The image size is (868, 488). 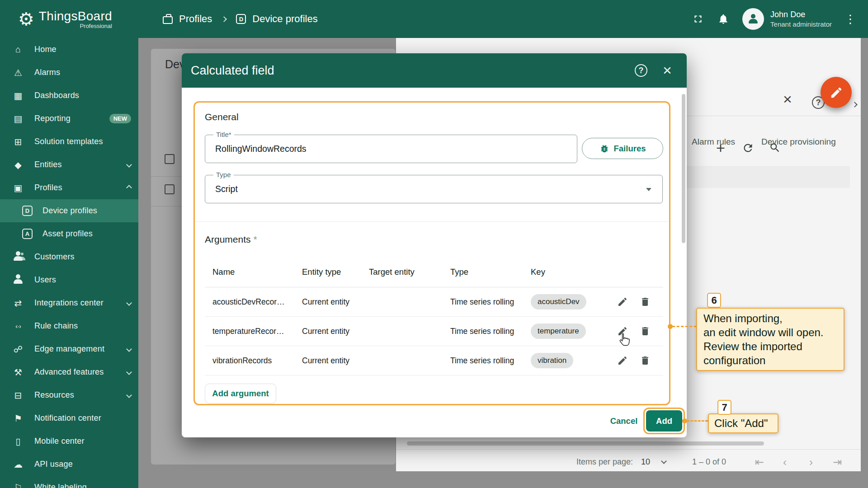 I want to click on row-checkbox, so click(x=170, y=189).